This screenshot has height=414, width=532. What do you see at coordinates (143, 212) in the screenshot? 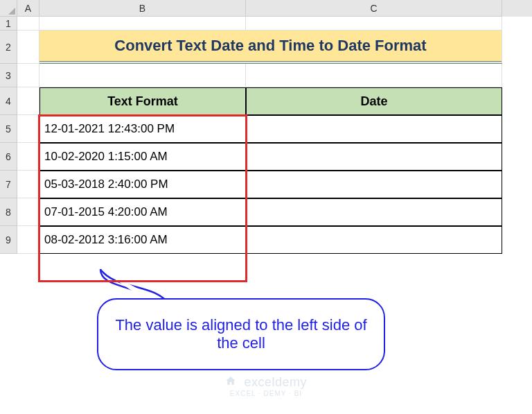
I see `cell-B8: 07-01-2015 4:20:00 AM` at bounding box center [143, 212].